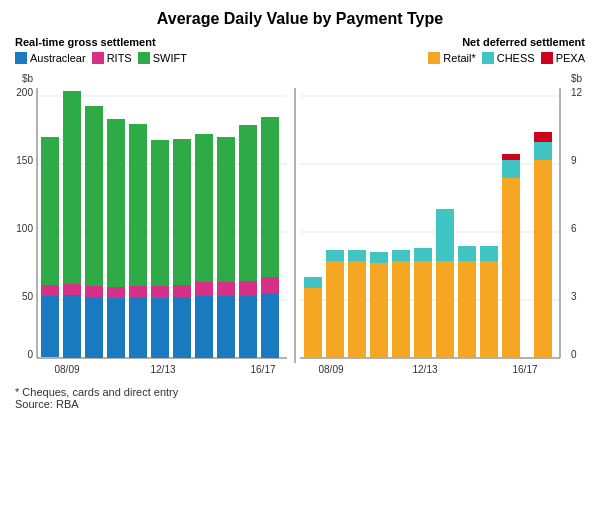  What do you see at coordinates (248, 288) in the screenshot?
I see `bar-10-rits` at bounding box center [248, 288].